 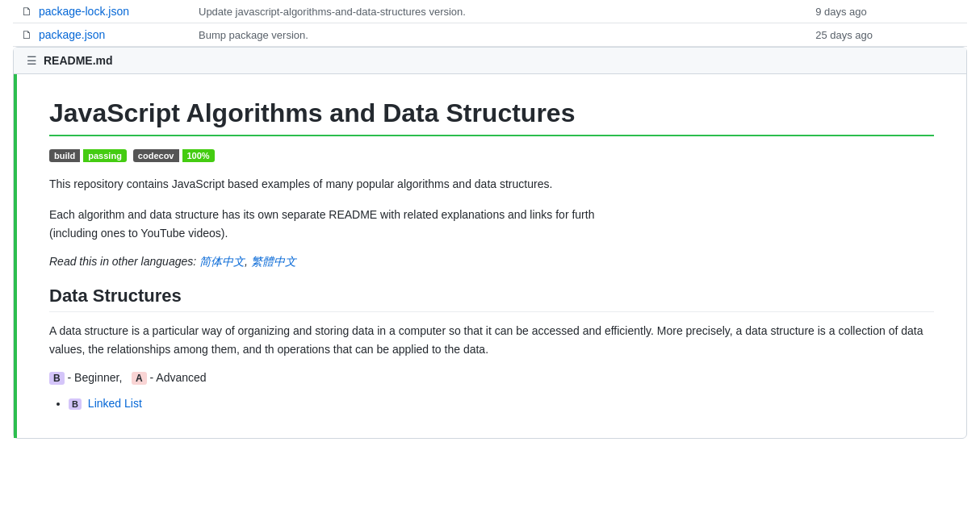 What do you see at coordinates (501, 403) in the screenshot?
I see `list-item: B Linked List` at bounding box center [501, 403].